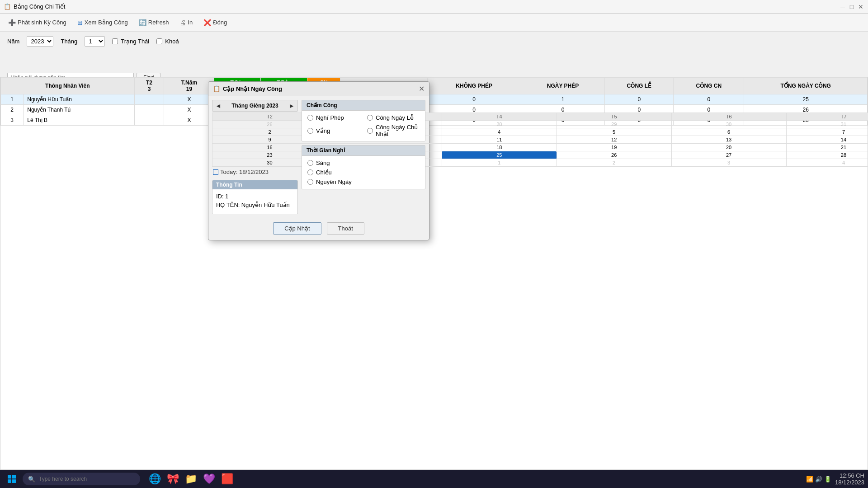 The image size is (868, 488). I want to click on nam-select: 2023 2022, so click(40, 42).